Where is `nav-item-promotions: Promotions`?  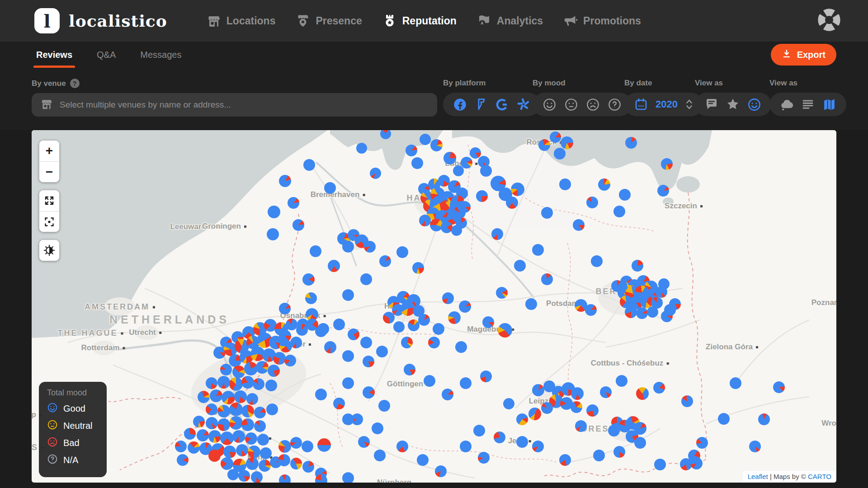 nav-item-promotions: Promotions is located at coordinates (602, 21).